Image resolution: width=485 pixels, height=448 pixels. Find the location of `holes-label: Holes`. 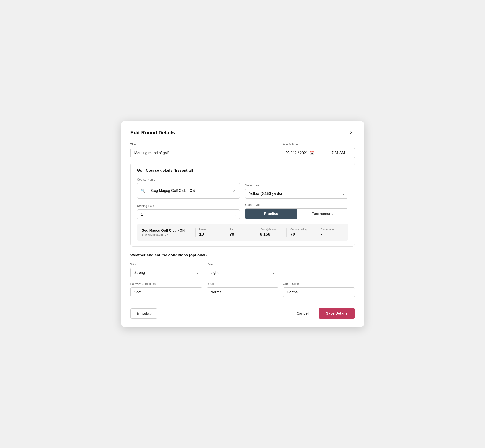

holes-label: Holes is located at coordinates (203, 229).